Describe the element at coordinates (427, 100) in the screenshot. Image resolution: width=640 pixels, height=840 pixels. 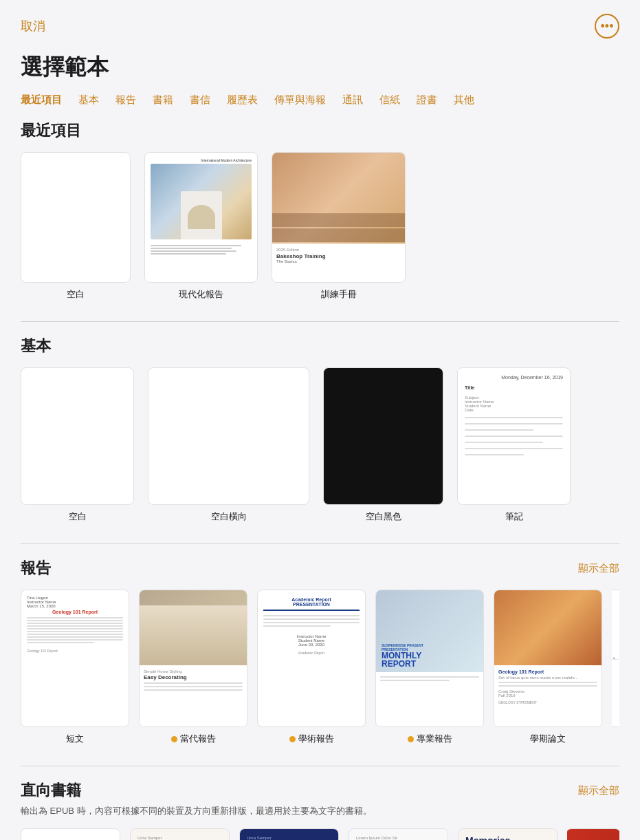
I see `category-certificate: 證書` at that location.